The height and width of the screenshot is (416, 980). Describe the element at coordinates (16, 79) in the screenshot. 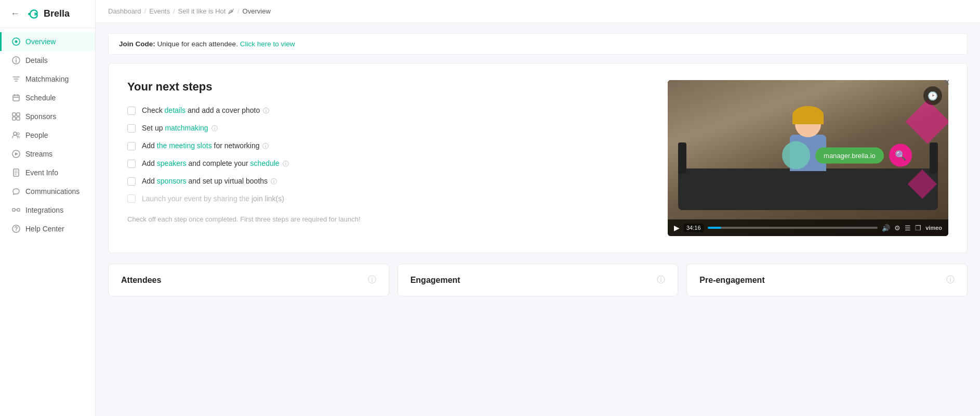

I see `matchmaking-icon` at that location.